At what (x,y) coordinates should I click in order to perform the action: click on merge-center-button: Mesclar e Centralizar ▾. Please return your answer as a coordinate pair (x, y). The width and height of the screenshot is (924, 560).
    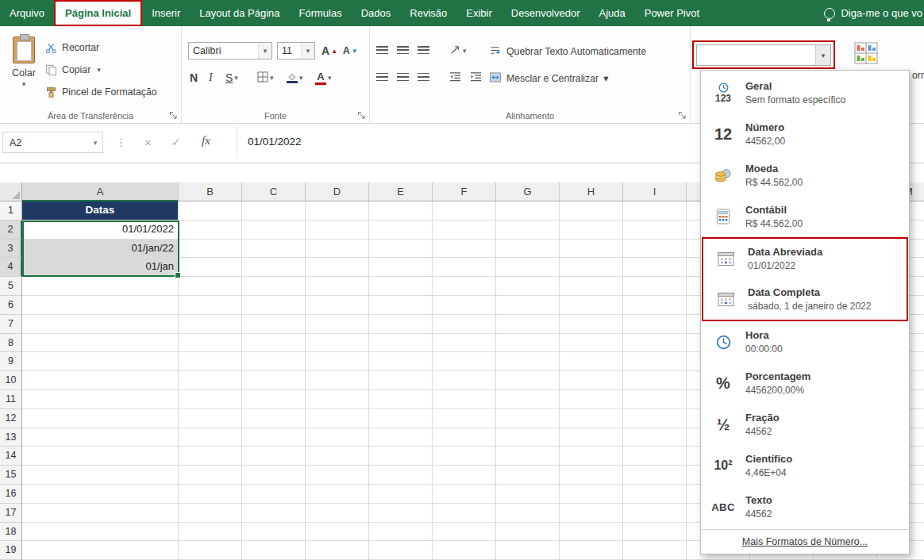
    Looking at the image, I should click on (549, 79).